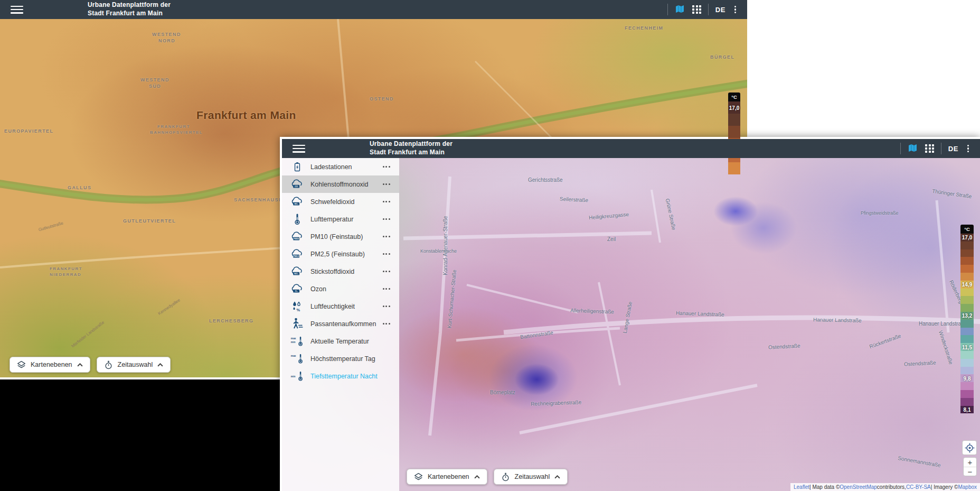 The image size is (980, 491). Describe the element at coordinates (967, 238) in the screenshot. I see `legend-value: 17,0` at that location.